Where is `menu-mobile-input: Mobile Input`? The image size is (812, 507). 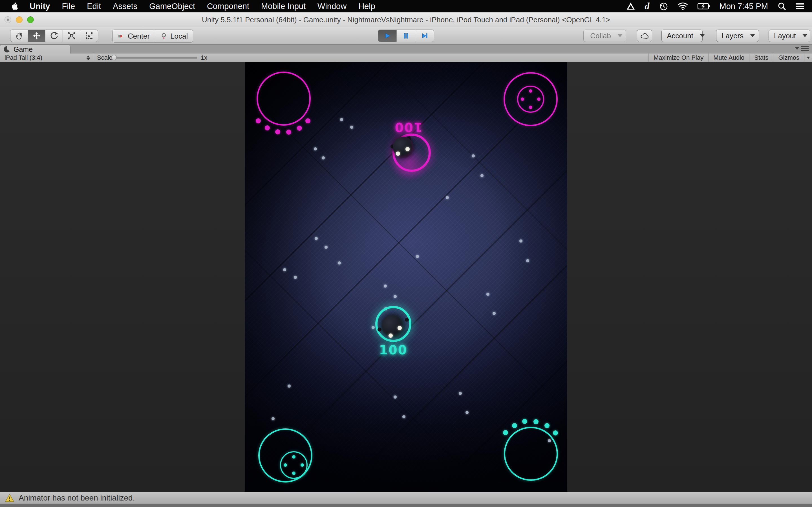 menu-mobile-input: Mobile Input is located at coordinates (283, 6).